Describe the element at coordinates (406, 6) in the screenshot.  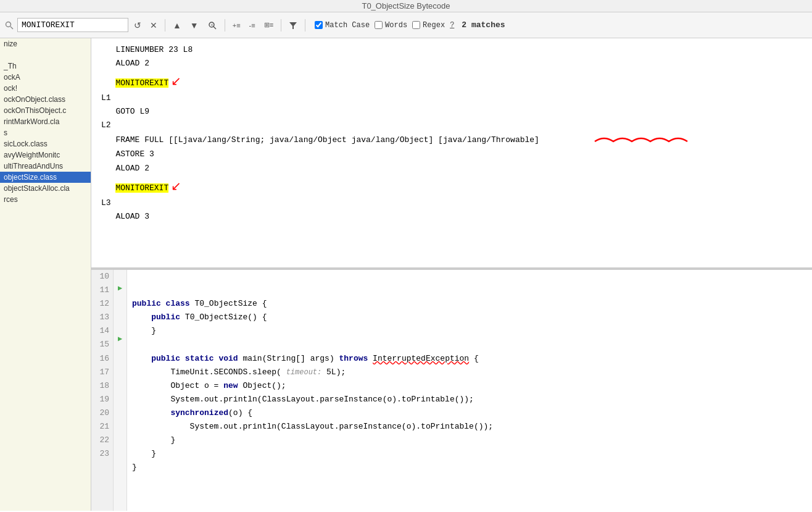
I see `title-bar: T0_ObjectSize Bytecode` at that location.